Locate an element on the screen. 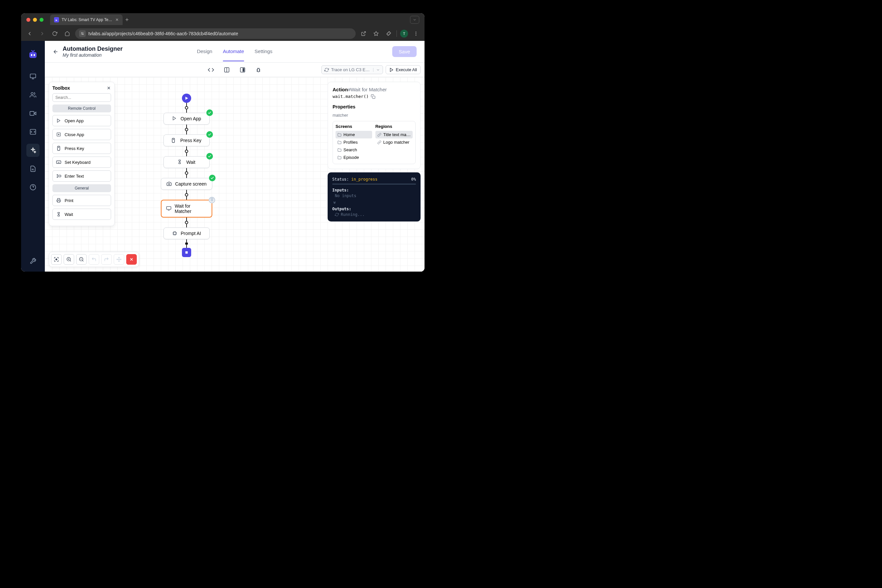 This screenshot has height=588, width=882. properties-title: Properties is located at coordinates (374, 107).